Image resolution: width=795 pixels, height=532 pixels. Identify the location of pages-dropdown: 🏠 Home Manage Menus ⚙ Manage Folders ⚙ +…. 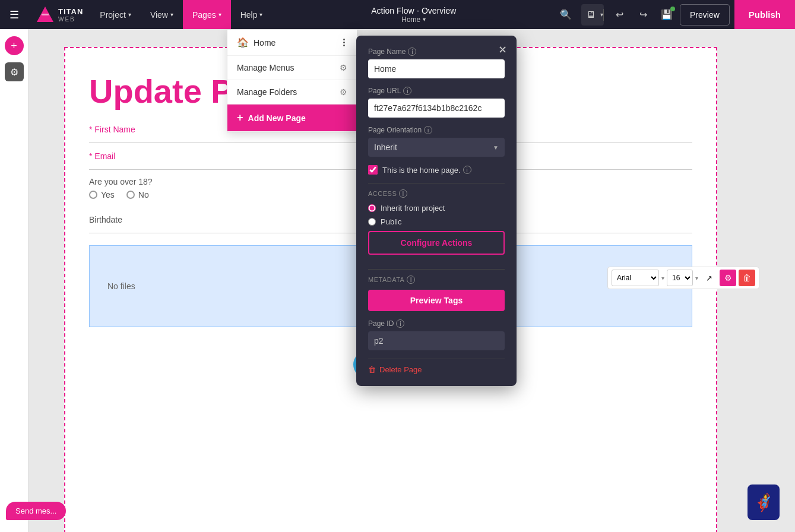
(292, 81).